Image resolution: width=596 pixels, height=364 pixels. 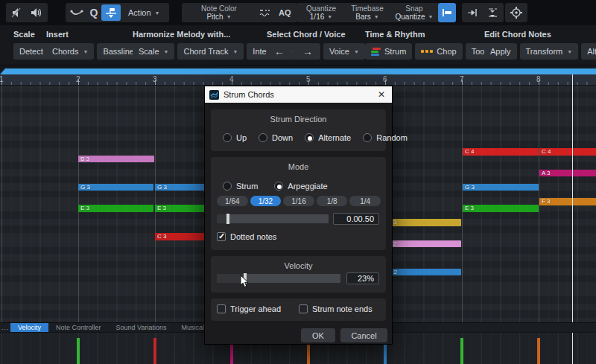 What do you see at coordinates (298, 264) in the screenshot?
I see `panel-title: Velocity` at bounding box center [298, 264].